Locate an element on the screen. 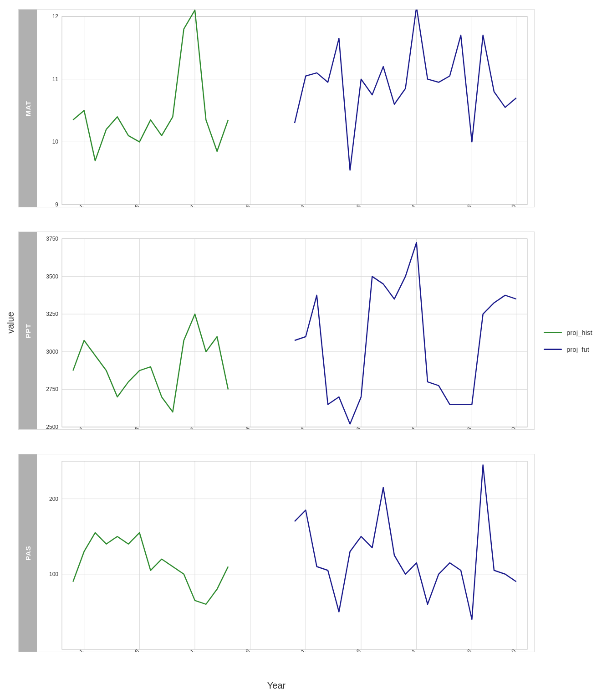 This screenshot has height=700, width=612. svg-text: 11 is located at coordinates (56, 79).